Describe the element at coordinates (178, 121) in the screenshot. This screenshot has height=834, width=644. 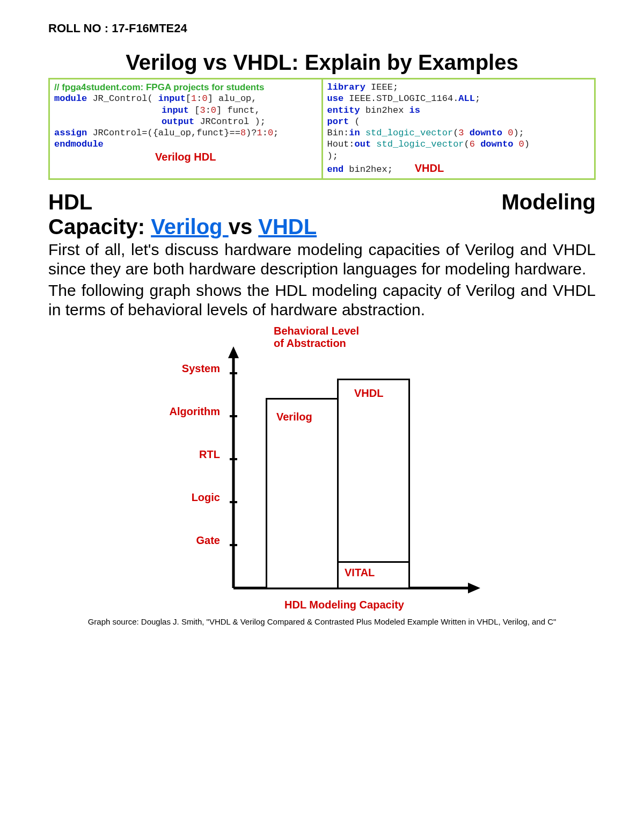
I see `kw: output` at that location.